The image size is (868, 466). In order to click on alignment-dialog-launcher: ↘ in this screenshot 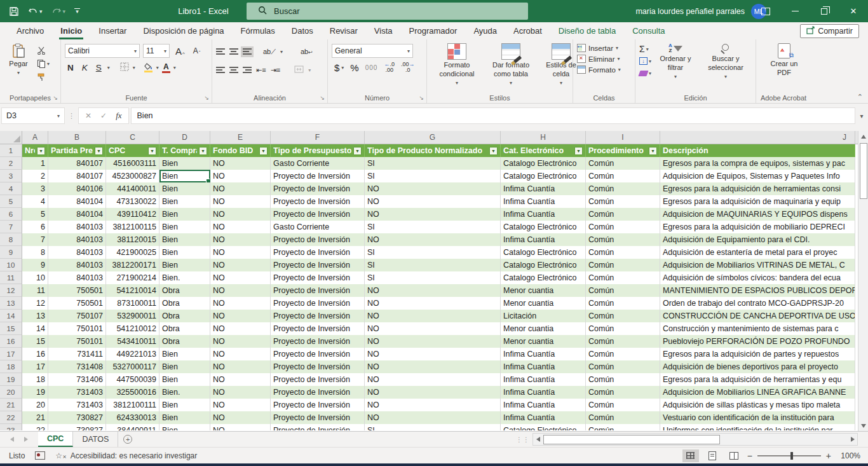, I will do `click(322, 98)`.